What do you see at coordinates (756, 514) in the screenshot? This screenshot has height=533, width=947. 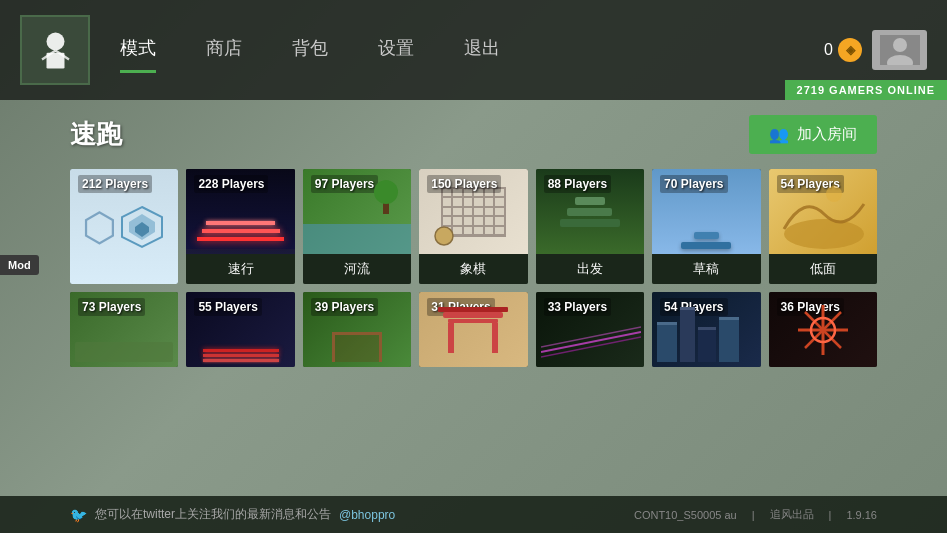 I see `footer-right: CONT10_S50005 au | 追风出品 | 1.9.16` at bounding box center [756, 514].